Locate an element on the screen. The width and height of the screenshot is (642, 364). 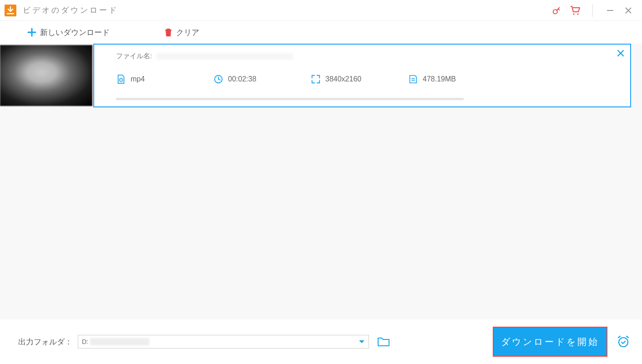
cart-icon is located at coordinates (575, 10).